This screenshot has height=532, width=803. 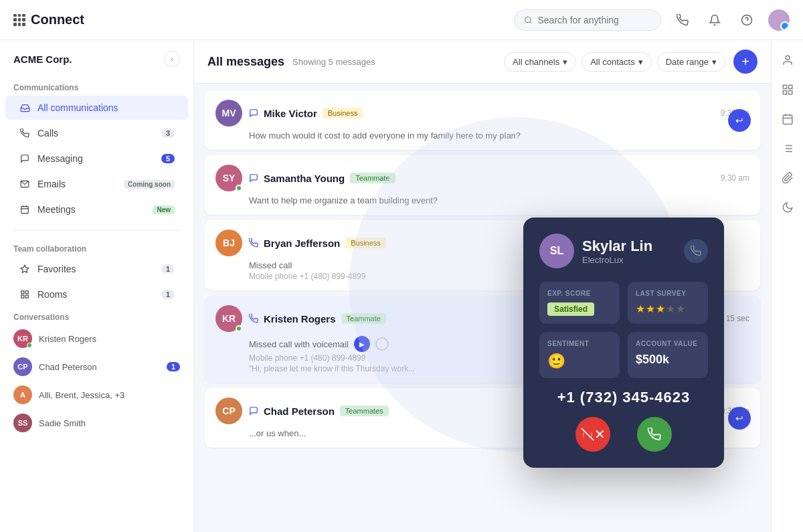 I want to click on answer-button, so click(x=654, y=434).